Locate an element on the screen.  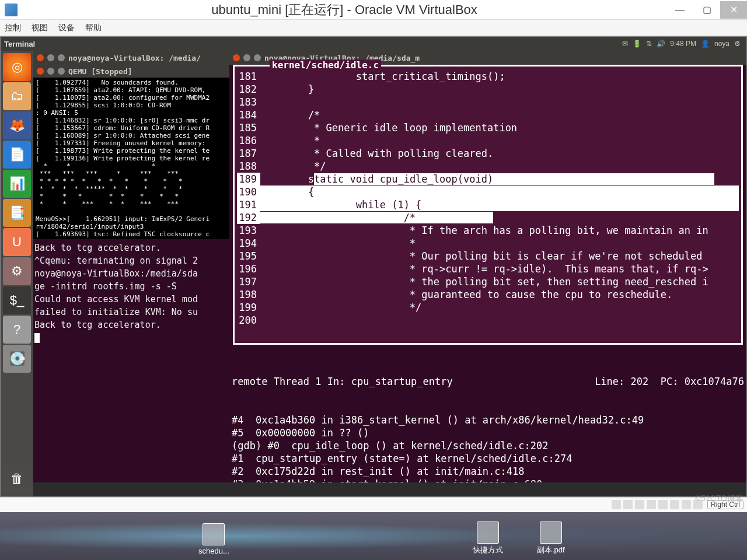
writer-icon: 📄 is located at coordinates (17, 155).